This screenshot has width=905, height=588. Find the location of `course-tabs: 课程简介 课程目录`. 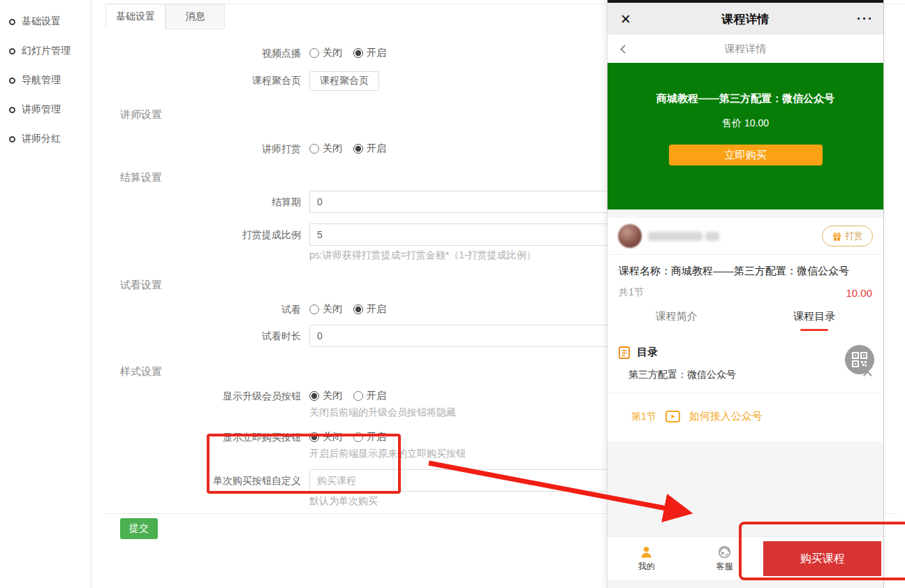

course-tabs: 课程简介 课程目录 is located at coordinates (746, 321).